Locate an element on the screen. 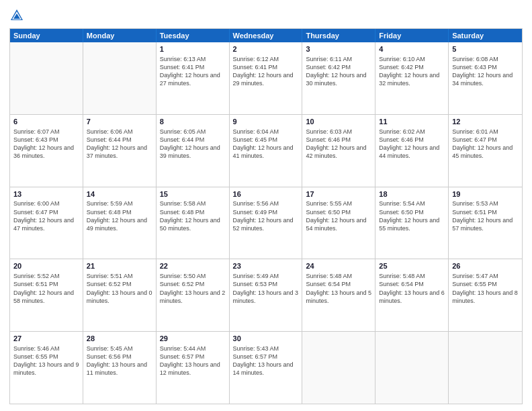  day-cell-10: 10Sunrise: 6:03 AMSunset: 6:46 PMDayligh… is located at coordinates (339, 150).